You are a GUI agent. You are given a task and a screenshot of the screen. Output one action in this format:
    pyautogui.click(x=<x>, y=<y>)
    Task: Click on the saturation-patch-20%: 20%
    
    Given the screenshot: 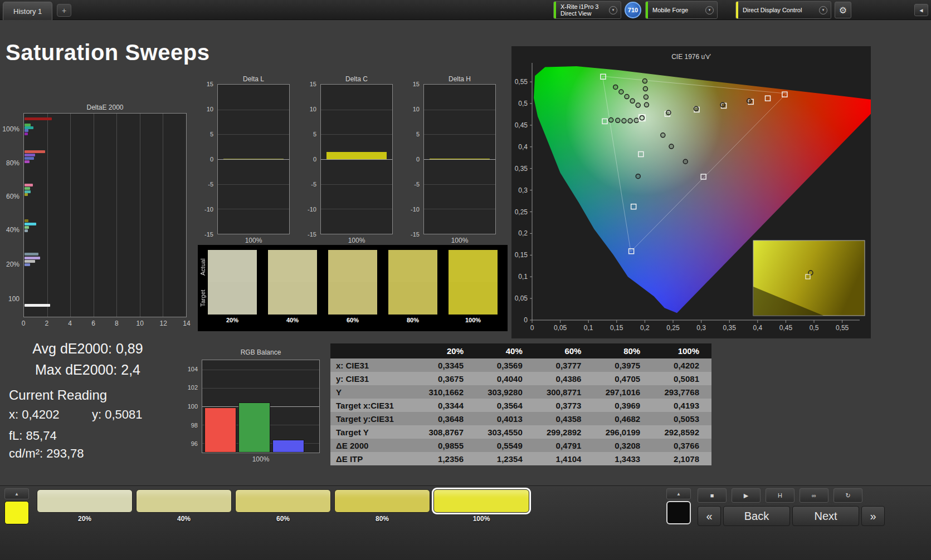 What is the action you would take?
    pyautogui.click(x=85, y=507)
    